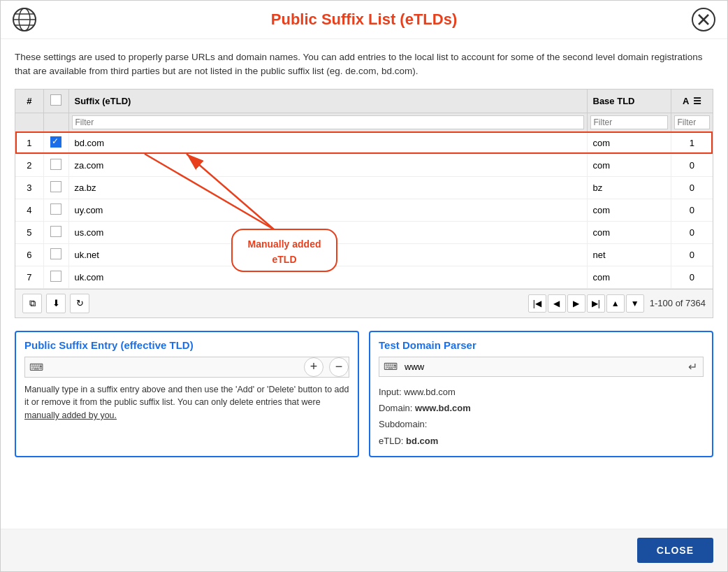  I want to click on table-row: 5us.comcom0, so click(364, 232).